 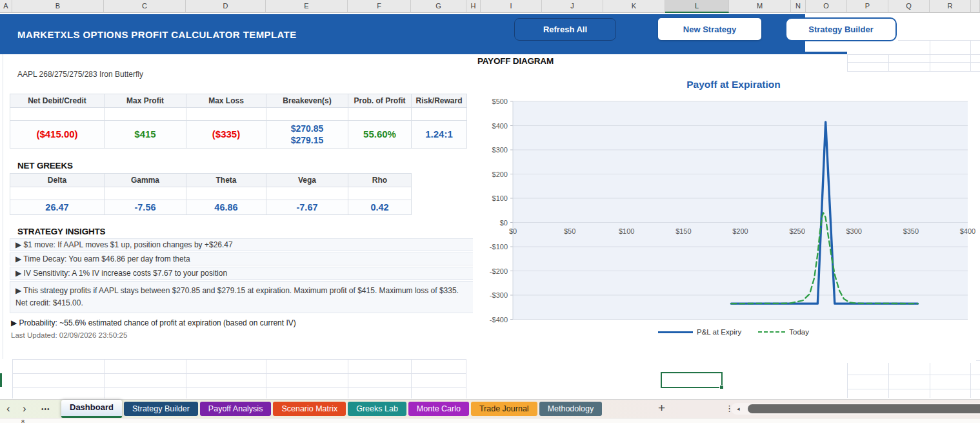 I want to click on sheet-tab-strategy-builder: Strategy Builder, so click(x=161, y=409).